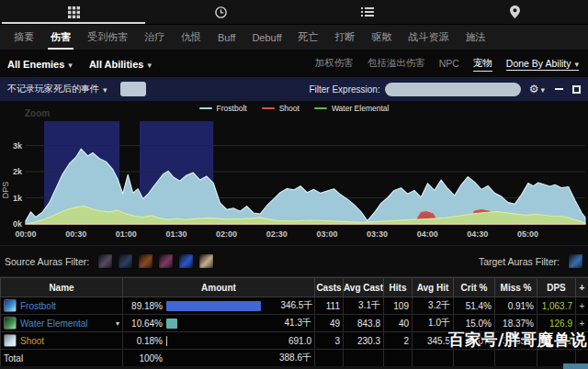  Describe the element at coordinates (429, 37) in the screenshot. I see `tab-战斗资源: 战斗资源` at that location.